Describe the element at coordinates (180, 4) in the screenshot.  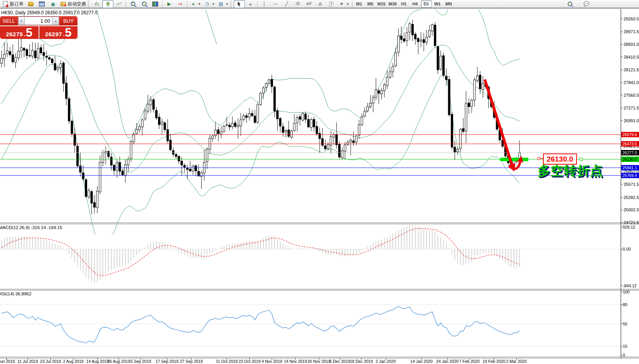
I see `chart-shift-icon: ↦` at that location.